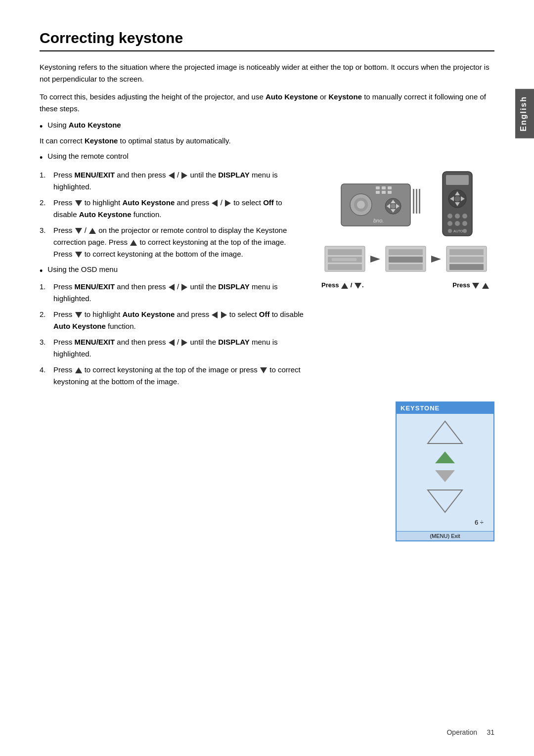 Image resolution: width=534 pixels, height=756 pixels. What do you see at coordinates (83, 269) in the screenshot?
I see `osd-label: Using the OSD menu` at bounding box center [83, 269].